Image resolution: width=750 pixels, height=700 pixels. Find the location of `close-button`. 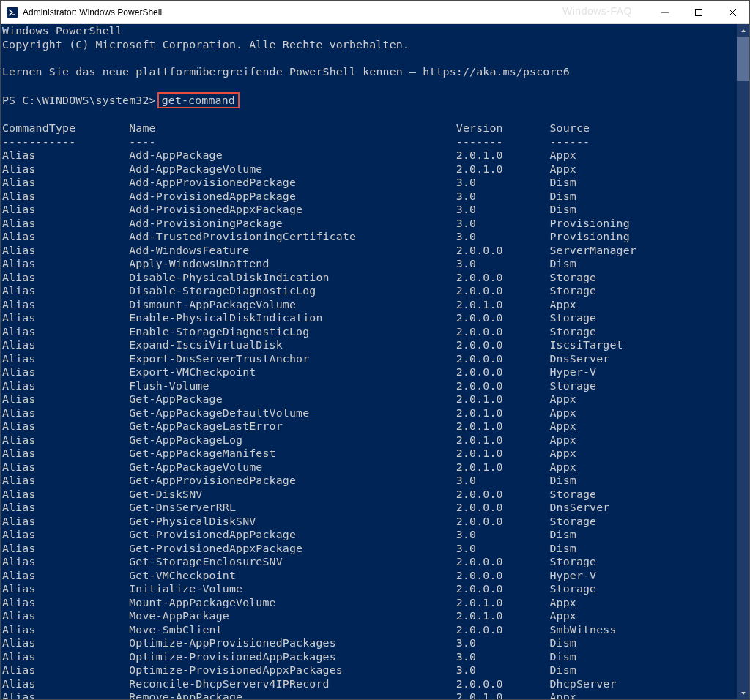

close-button is located at coordinates (732, 12).